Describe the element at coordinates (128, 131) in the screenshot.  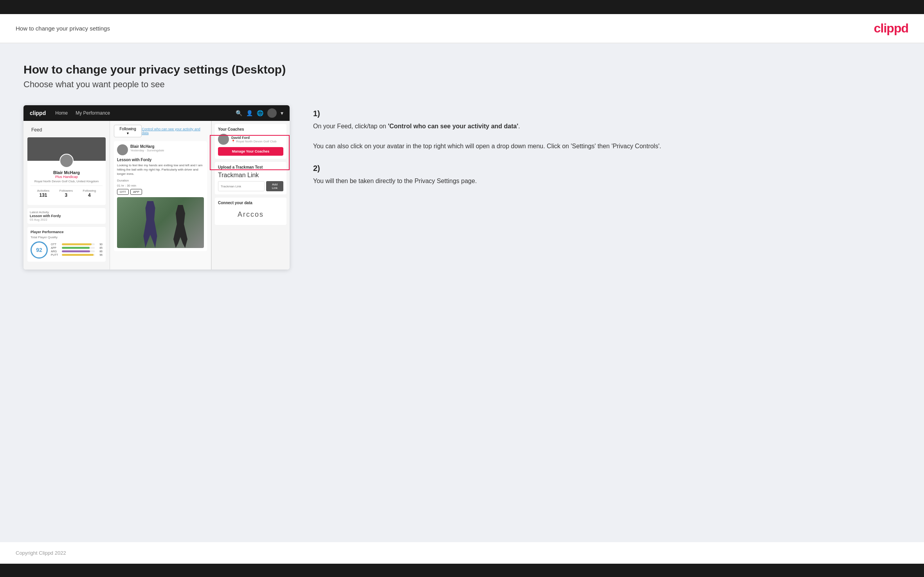
I see `following-button: Following ▾` at that location.